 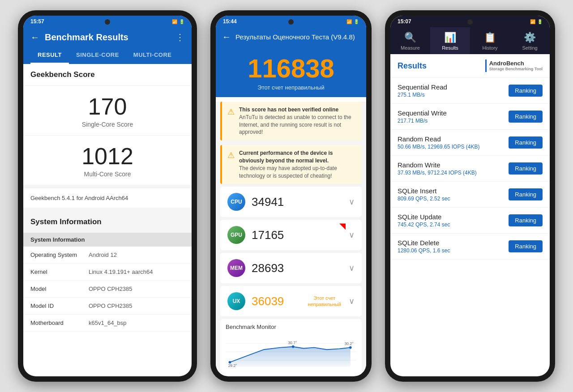 What do you see at coordinates (526, 220) in the screenshot?
I see `sqlite-update-ranking-btn: Ranking` at bounding box center [526, 220].